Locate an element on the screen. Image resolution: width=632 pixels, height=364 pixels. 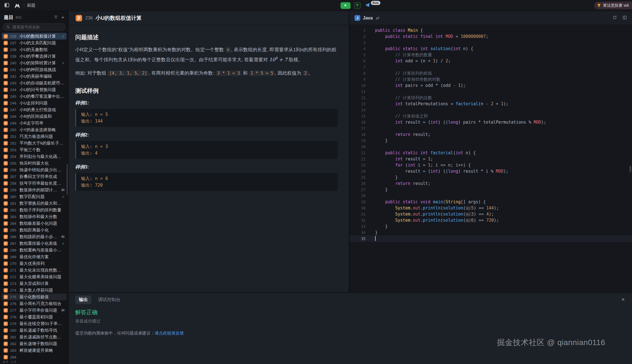
list-item: 253平衡三个数 is located at coordinates (34, 150).